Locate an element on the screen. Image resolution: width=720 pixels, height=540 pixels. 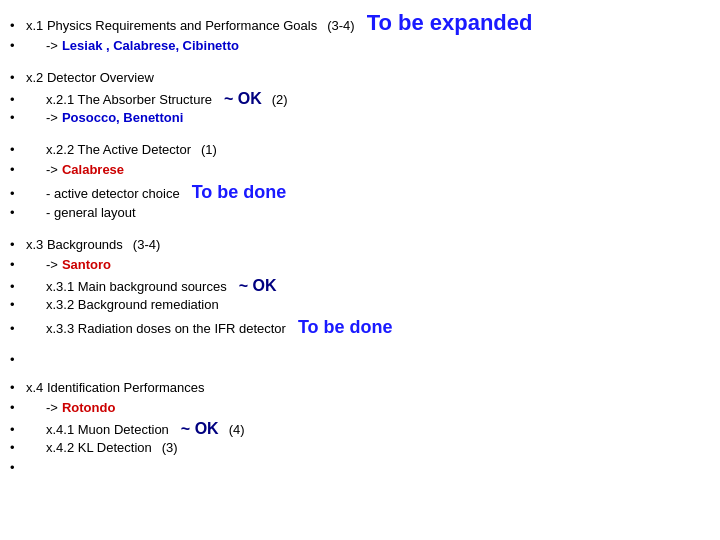
row-content: -> Lesiak , Calabrese, Cibinetto is located at coordinates (368, 46).